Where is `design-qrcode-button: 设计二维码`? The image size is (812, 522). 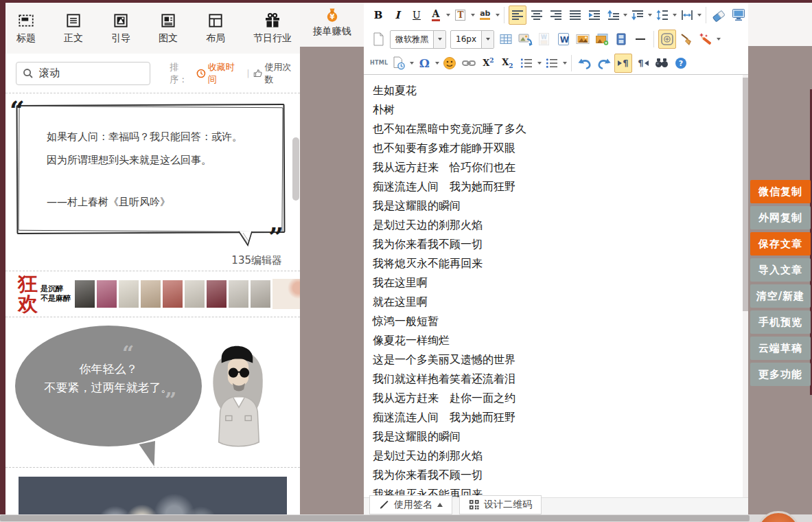 design-qrcode-button: 设计二维码 is located at coordinates (500, 505).